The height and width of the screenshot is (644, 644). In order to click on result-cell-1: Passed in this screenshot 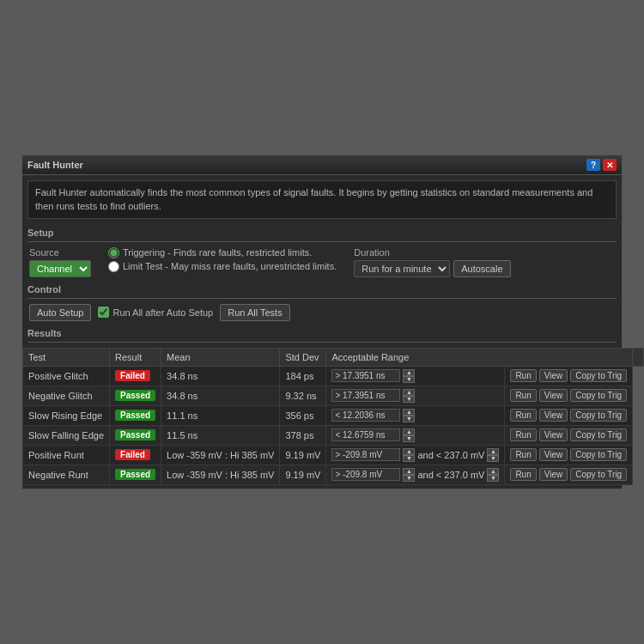, I will do `click(136, 395)`.